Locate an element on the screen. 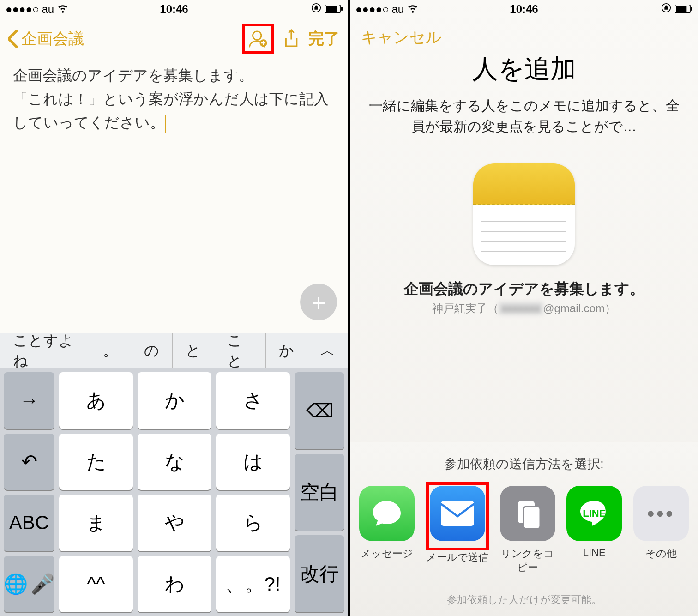 This screenshot has height=616, width=698. note-content: 企画会議のアイデアを募集します。 「これは！」という案が浮かんだ人は下に記入して… is located at coordinates (174, 99).